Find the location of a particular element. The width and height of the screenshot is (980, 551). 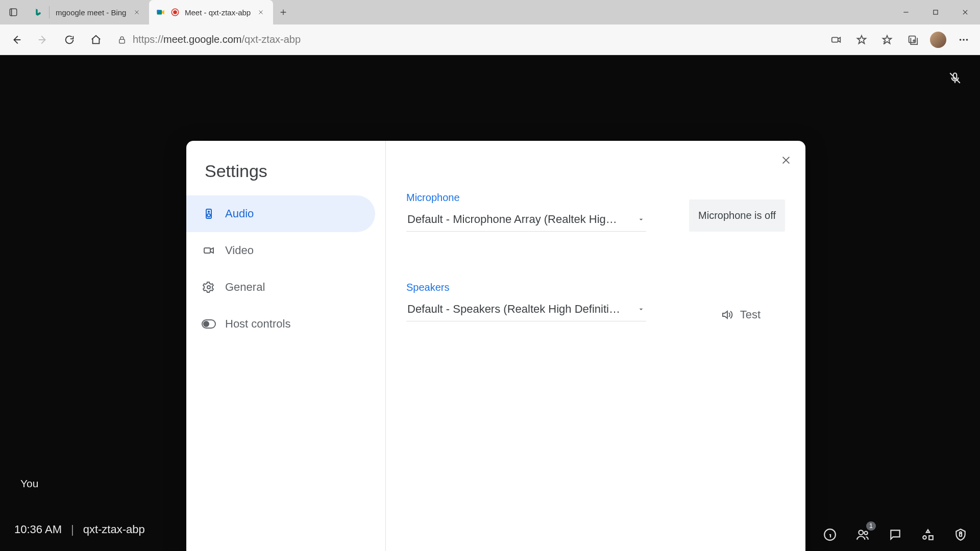

settings-nav-audio: Audio is located at coordinates (281, 214).